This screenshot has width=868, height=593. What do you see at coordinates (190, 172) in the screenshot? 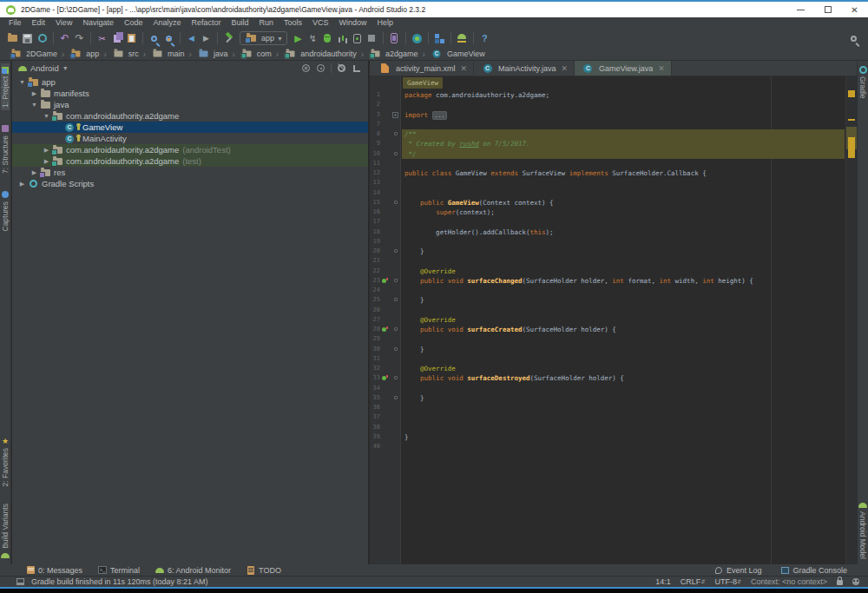
I see `tree-row-res: ▶res` at bounding box center [190, 172].